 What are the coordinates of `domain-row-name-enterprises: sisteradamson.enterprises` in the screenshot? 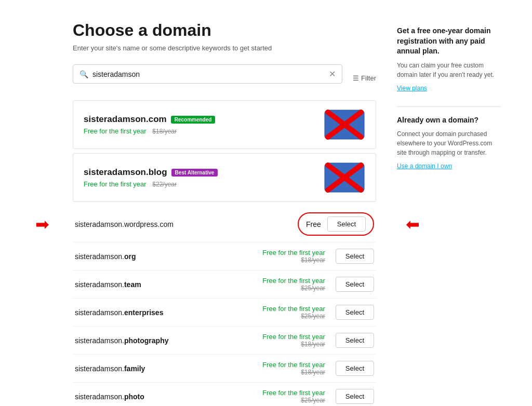 It's located at (119, 313).